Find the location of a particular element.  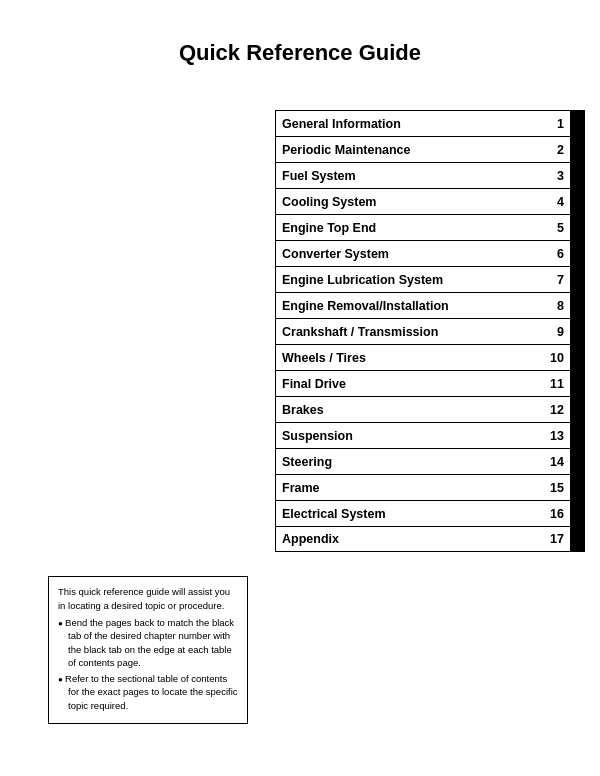

note-list-item: Refer to the sectional table of contents… is located at coordinates (148, 692).